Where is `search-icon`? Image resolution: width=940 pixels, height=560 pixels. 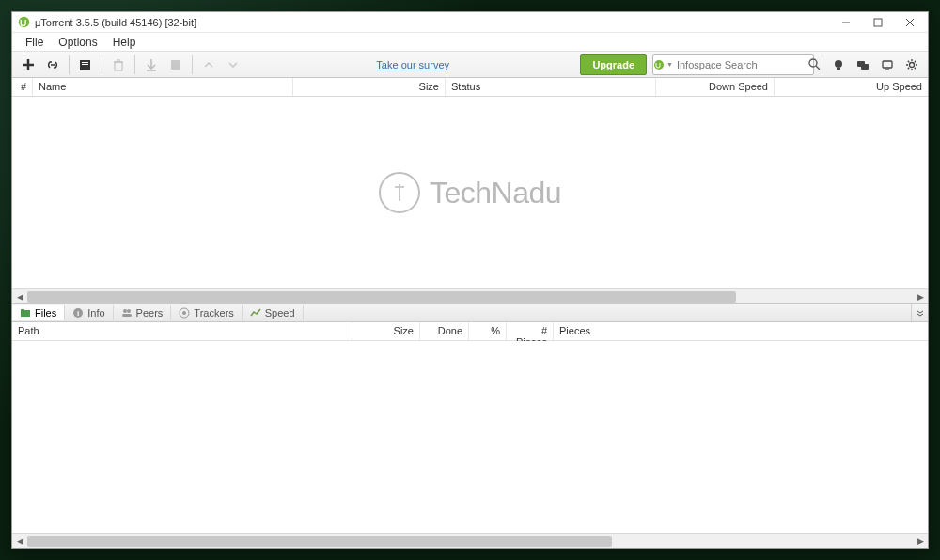
search-icon is located at coordinates (814, 64).